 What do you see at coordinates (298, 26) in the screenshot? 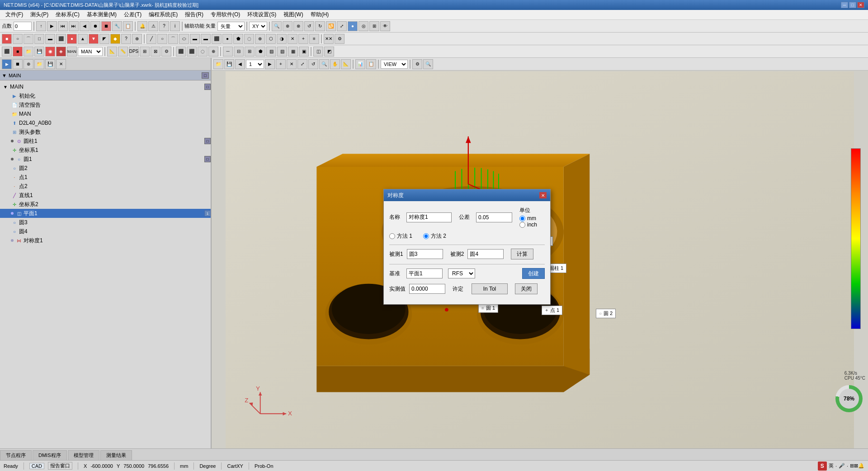
I see `tb-btn-15: ⊗` at bounding box center [298, 26].